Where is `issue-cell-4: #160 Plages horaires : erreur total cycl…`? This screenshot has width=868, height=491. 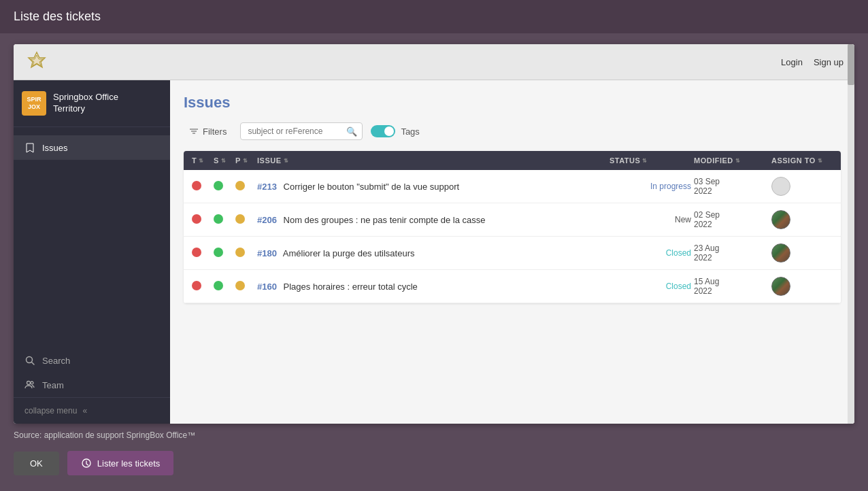
issue-cell-4: #160 Plages horaires : erreur total cycl… is located at coordinates (432, 287).